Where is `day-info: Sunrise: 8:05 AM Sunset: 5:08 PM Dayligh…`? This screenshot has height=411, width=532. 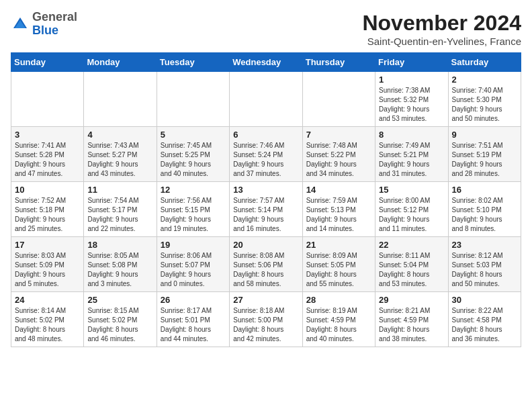
day-info: Sunrise: 8:05 AM Sunset: 5:08 PM Dayligh… is located at coordinates (120, 270).